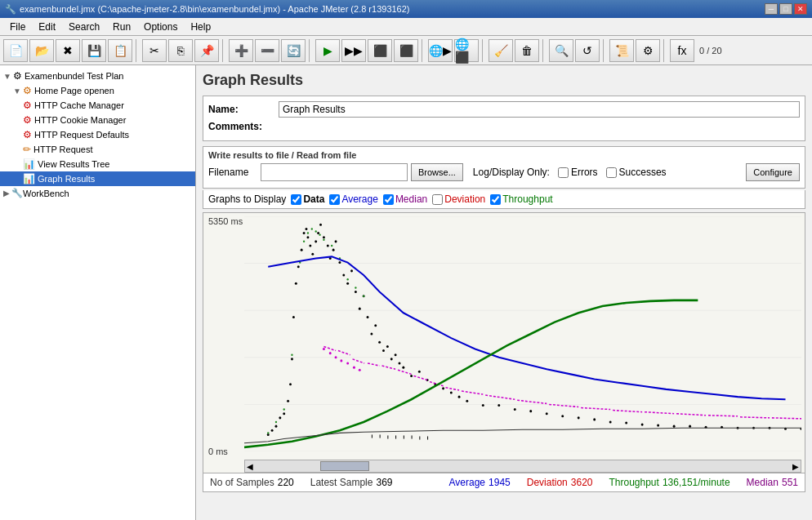 The height and width of the screenshot is (520, 812). Describe the element at coordinates (437, 172) in the screenshot. I see `browse-button: Browse...` at that location.